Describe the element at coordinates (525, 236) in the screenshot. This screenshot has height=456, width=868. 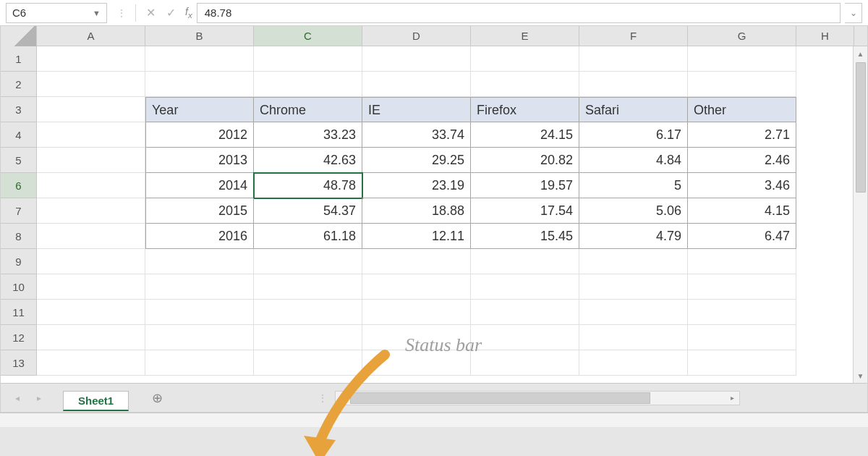
I see `table-cell: 15.45` at that location.